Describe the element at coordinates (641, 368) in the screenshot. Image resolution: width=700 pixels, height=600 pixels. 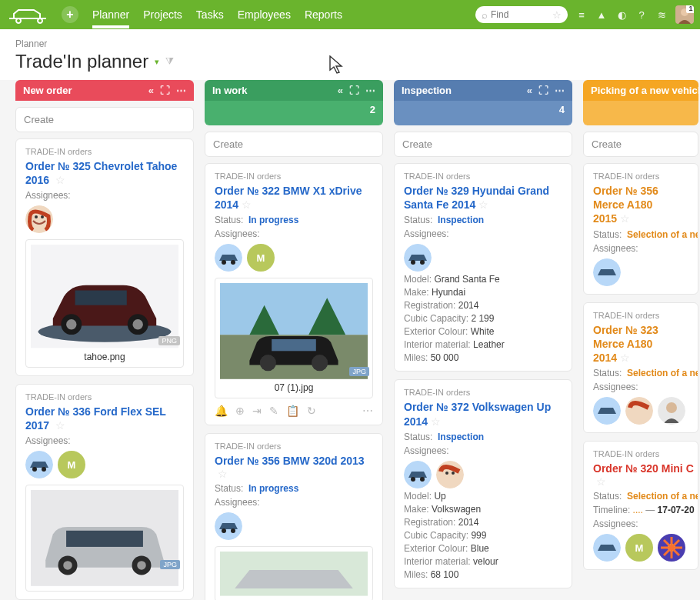
I see `card-order-323: TRADE-IN orders Order № 323 Merce A180 2…` at that location.